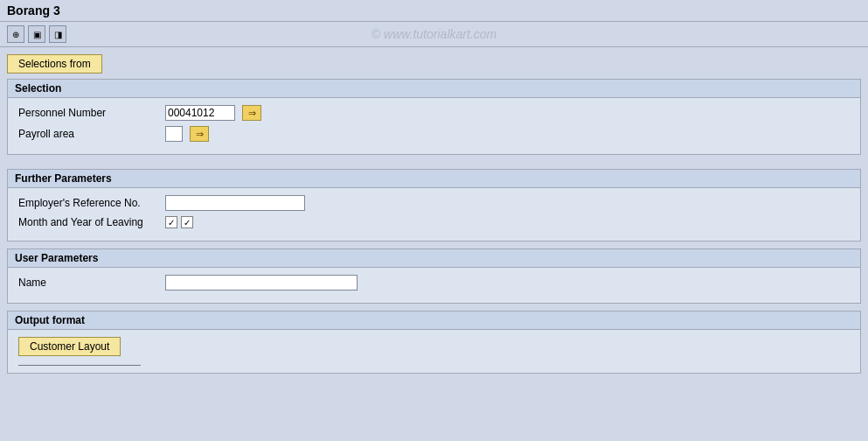 This screenshot has width=868, height=441. Describe the element at coordinates (434, 126) in the screenshot. I see `selection-section-body: Personnel Number ⇒ Payroll area ⇒` at that location.